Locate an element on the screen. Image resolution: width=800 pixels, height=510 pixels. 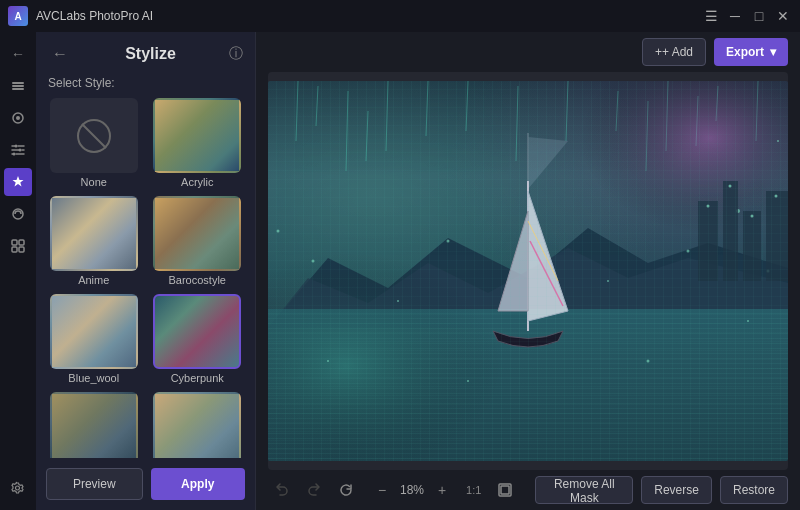
style-thumb-extra2 is located at coordinates (197, 425).